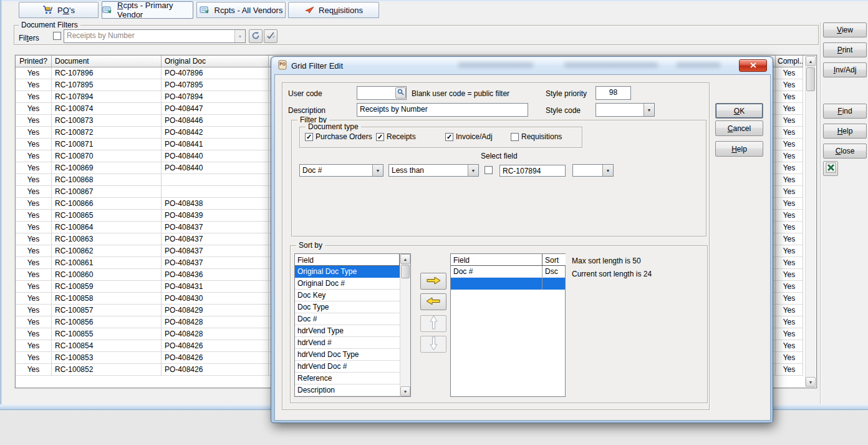  I want to click on cell-document: RC-107895, so click(107, 85).